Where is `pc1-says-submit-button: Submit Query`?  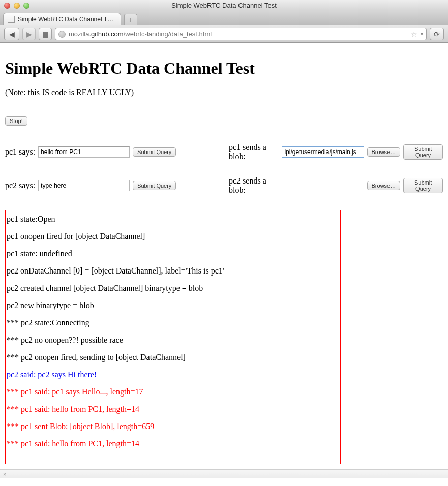
pc1-says-submit-button: Submit Query is located at coordinates (155, 152).